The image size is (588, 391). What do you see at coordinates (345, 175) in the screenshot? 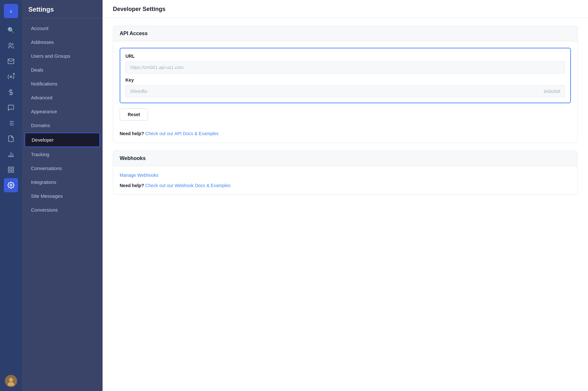
I see `manage-webhooks-link: Manage Webhooks` at bounding box center [345, 175].